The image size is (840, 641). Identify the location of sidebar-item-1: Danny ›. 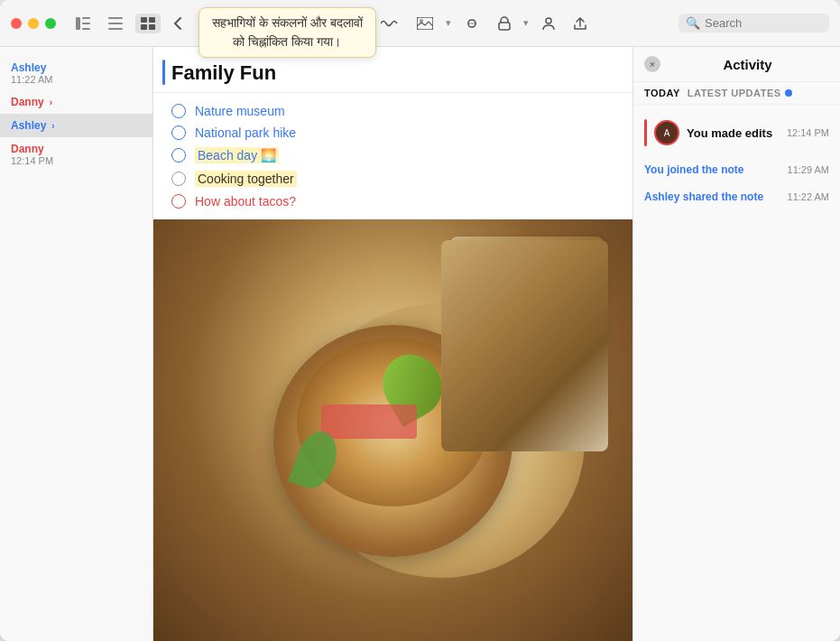
(76, 102).